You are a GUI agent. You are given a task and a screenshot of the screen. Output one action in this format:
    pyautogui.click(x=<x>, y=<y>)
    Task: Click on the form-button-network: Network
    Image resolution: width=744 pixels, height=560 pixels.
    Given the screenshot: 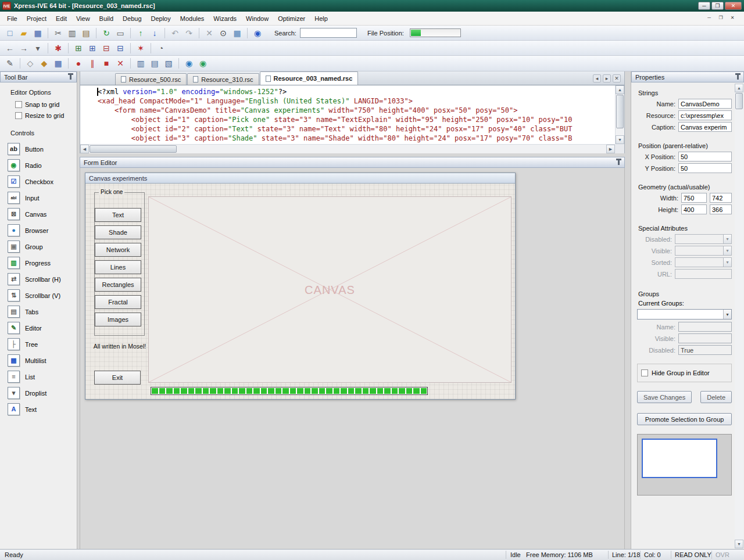 What is the action you would take?
    pyautogui.click(x=118, y=250)
    